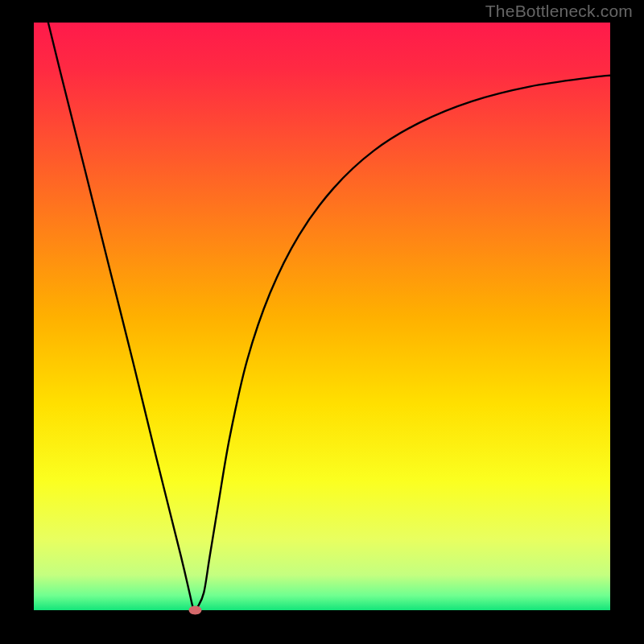 The width and height of the screenshot is (644, 644). I want to click on minimum-marker, so click(195, 610).